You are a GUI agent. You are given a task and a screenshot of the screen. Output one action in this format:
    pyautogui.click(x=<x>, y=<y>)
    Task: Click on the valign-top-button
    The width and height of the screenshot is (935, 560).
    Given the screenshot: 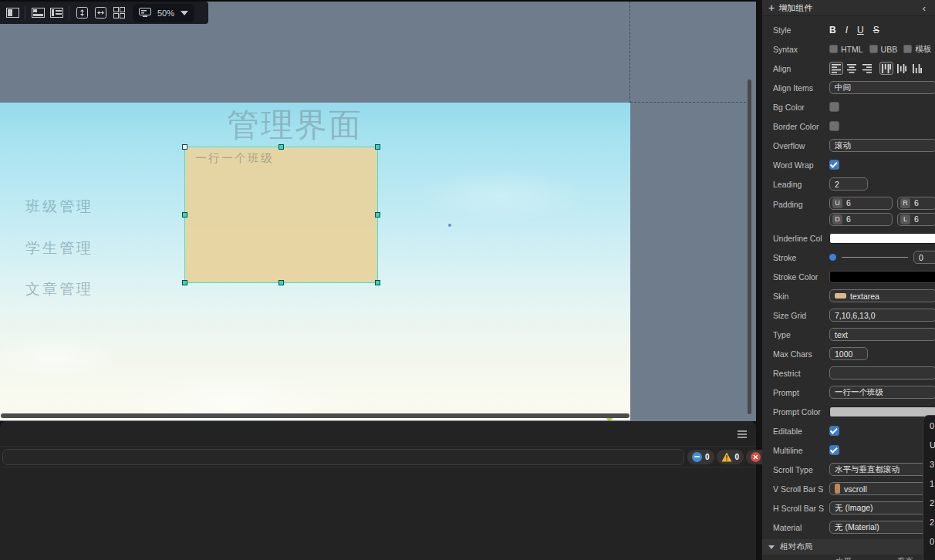 What is the action you would take?
    pyautogui.click(x=886, y=68)
    